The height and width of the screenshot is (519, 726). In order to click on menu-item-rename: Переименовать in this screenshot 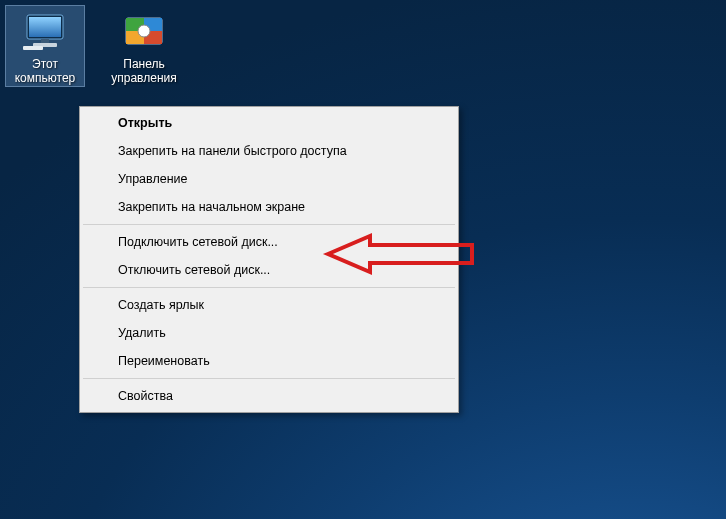, I will do `click(269, 361)`.